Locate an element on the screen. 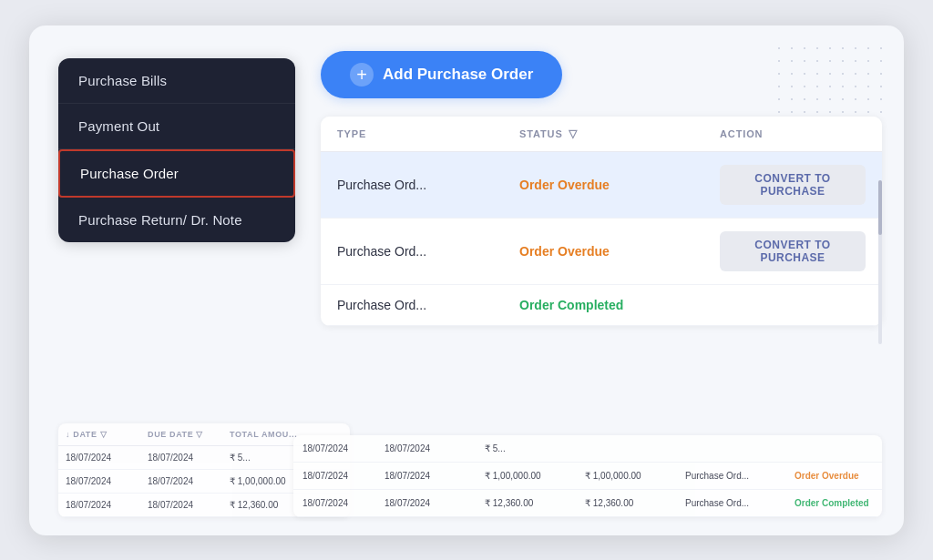 The width and height of the screenshot is (933, 560). ext-amount1: ₹ 5... is located at coordinates (526, 448).